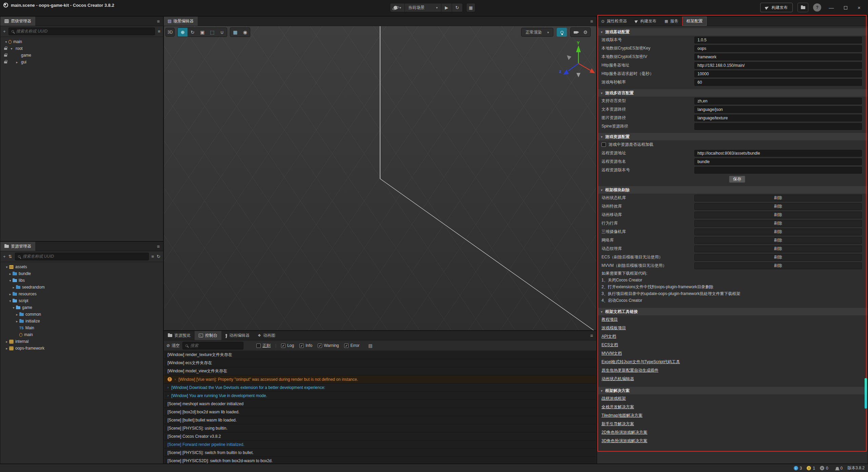 The height and width of the screenshot is (472, 868). What do you see at coordinates (447, 7) in the screenshot?
I see `play-button: ▶` at bounding box center [447, 7].